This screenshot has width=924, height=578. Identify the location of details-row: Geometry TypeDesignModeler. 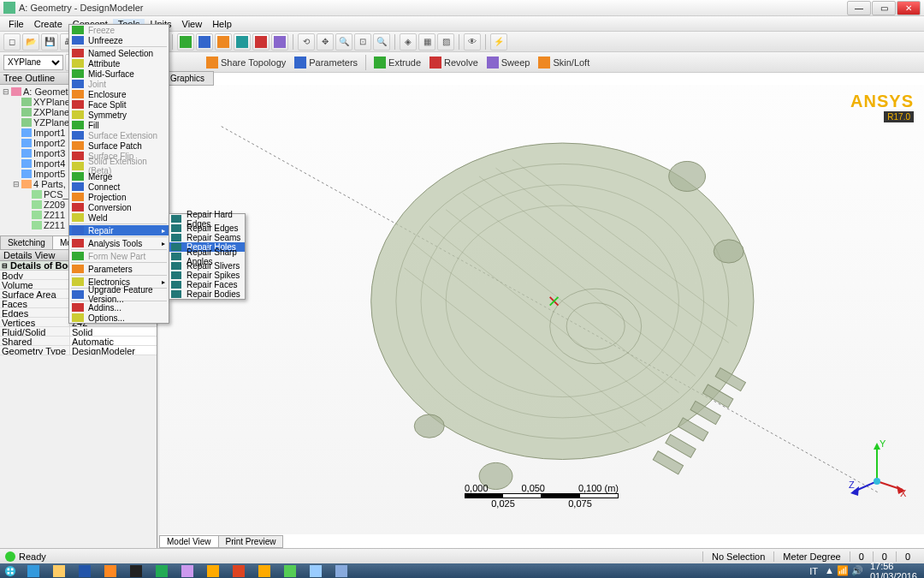
(79, 351).